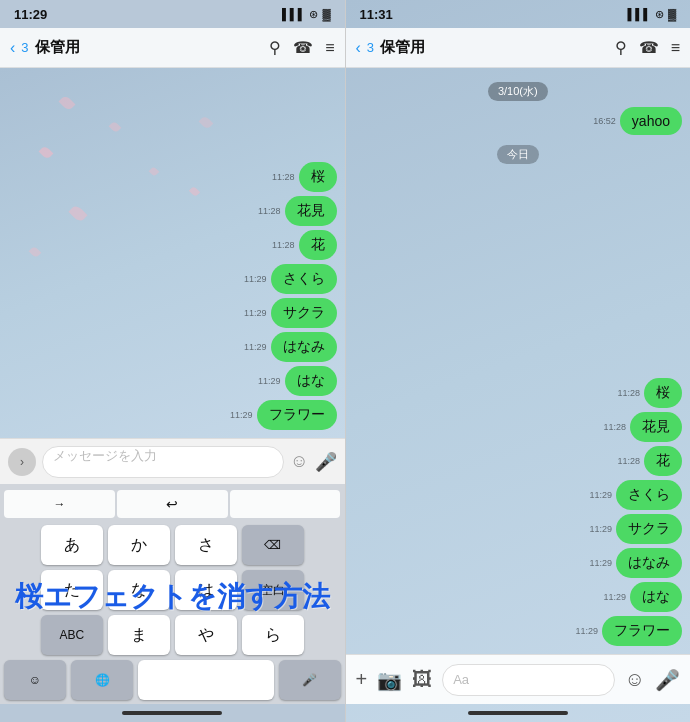  What do you see at coordinates (273, 590) in the screenshot?
I see `kb-key-space: 空白` at bounding box center [273, 590].